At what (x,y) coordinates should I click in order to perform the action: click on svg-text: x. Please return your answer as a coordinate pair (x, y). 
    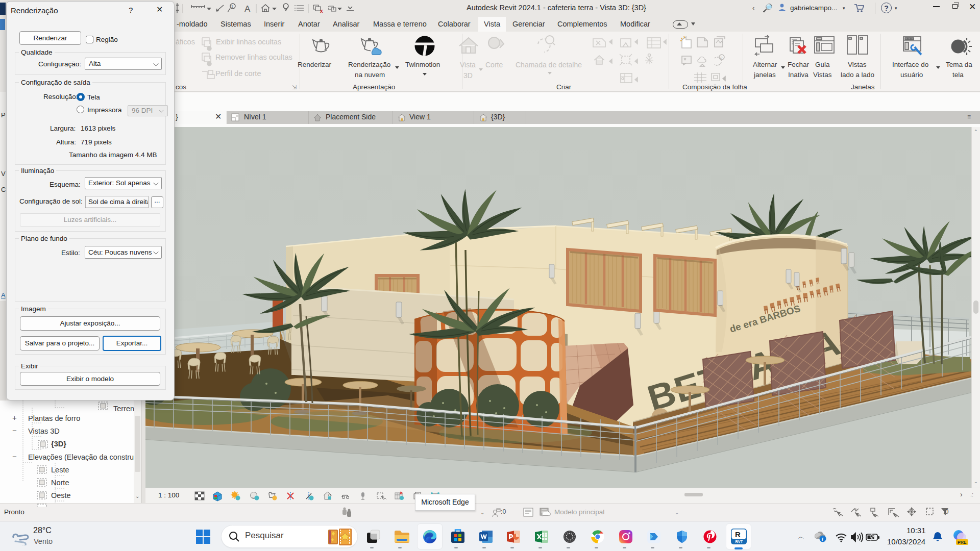
    Looking at the image, I should click on (322, 11).